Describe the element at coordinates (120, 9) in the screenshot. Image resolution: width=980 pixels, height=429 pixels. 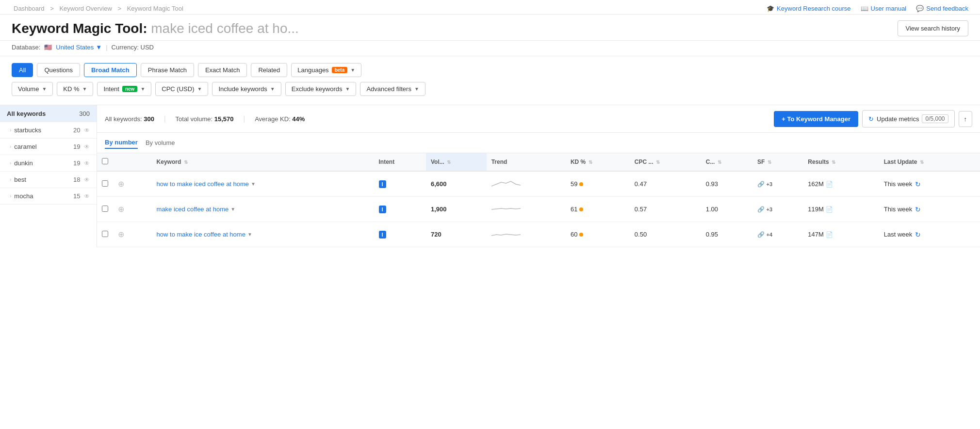
I see `breadcrumb-sep2: >` at that location.